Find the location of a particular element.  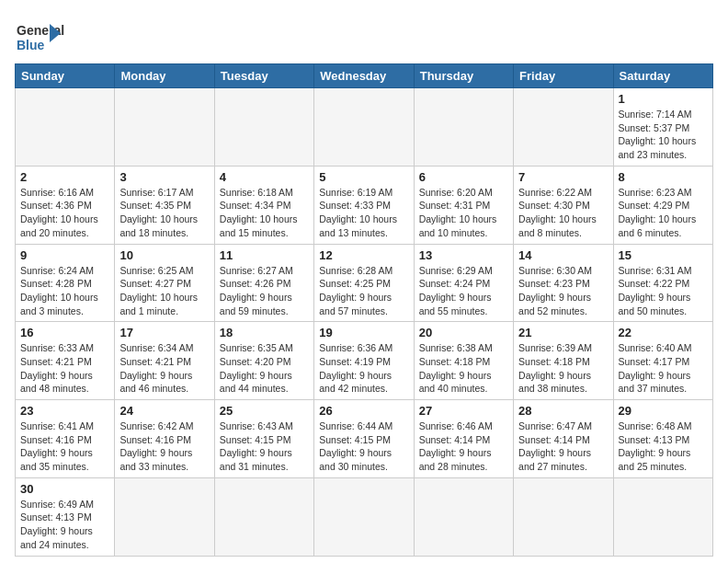

day-info: Sunrise: 6:49 AM Sunset: 4:13 PM Dayligh… is located at coordinates (64, 524).